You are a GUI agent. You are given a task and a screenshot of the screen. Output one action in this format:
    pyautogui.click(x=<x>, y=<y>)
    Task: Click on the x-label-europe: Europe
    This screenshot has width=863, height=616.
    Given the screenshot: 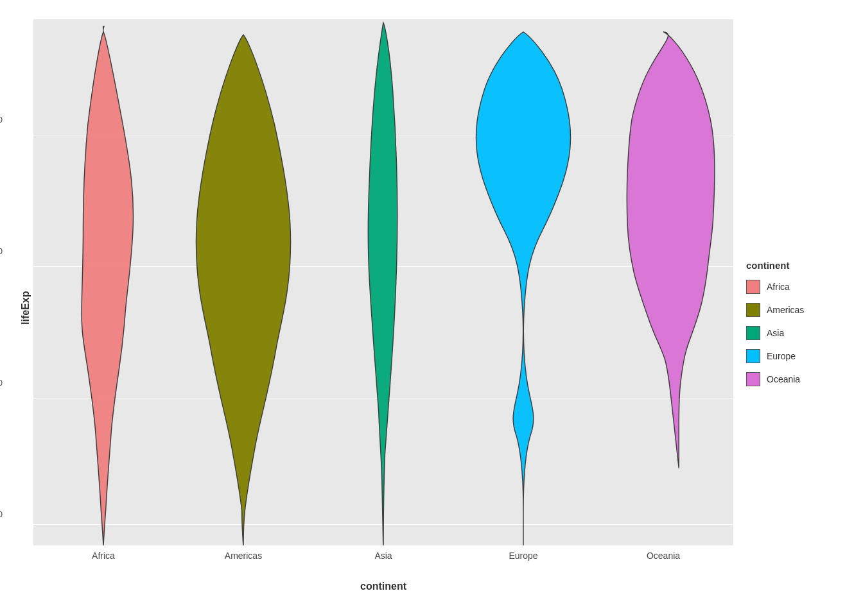 What is the action you would take?
    pyautogui.click(x=523, y=564)
    